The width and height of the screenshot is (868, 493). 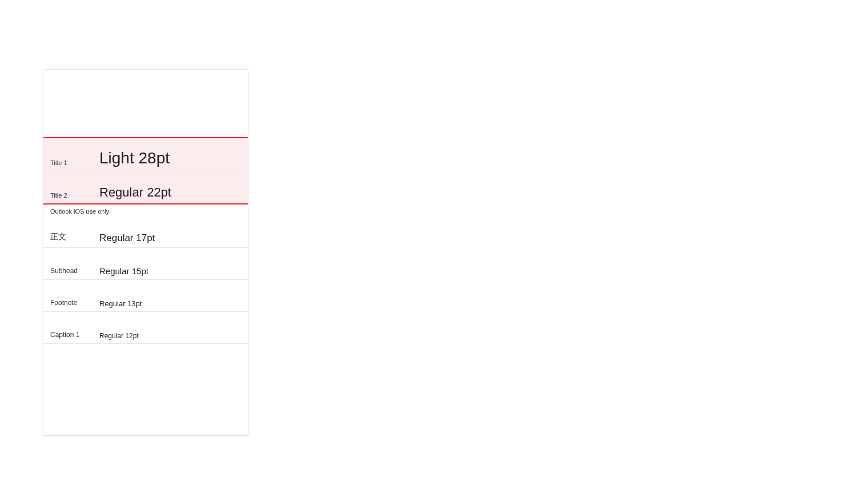 What do you see at coordinates (146, 155) in the screenshot?
I see `type-row-title1: Title 1 Light 28pt` at bounding box center [146, 155].